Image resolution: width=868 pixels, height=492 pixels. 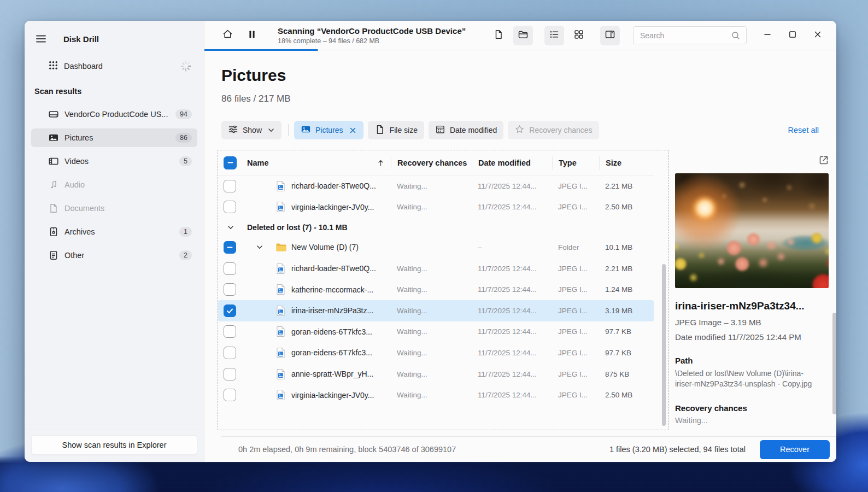 I want to click on reset-all-link: Reset all, so click(x=804, y=130).